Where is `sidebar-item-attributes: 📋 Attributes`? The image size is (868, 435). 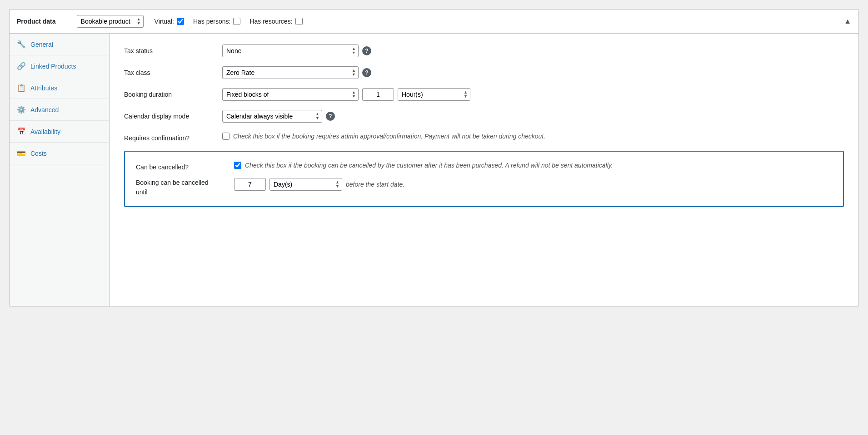
sidebar-item-attributes: 📋 Attributes is located at coordinates (59, 88).